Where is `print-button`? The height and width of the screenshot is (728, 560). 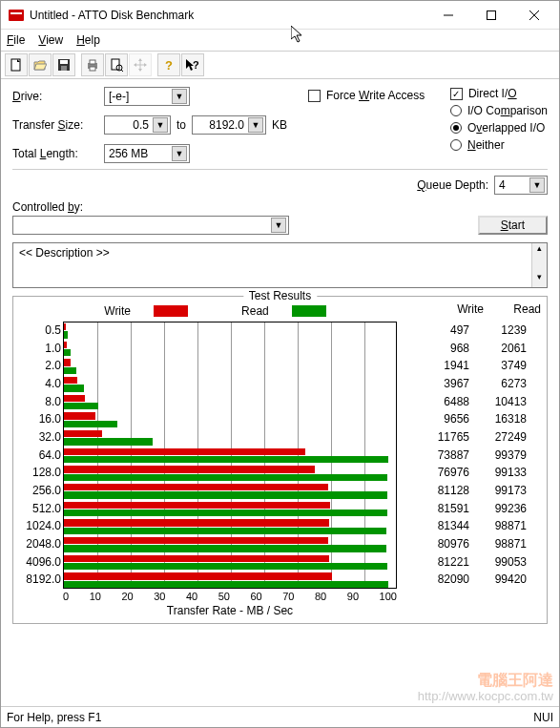
print-button is located at coordinates (93, 65).